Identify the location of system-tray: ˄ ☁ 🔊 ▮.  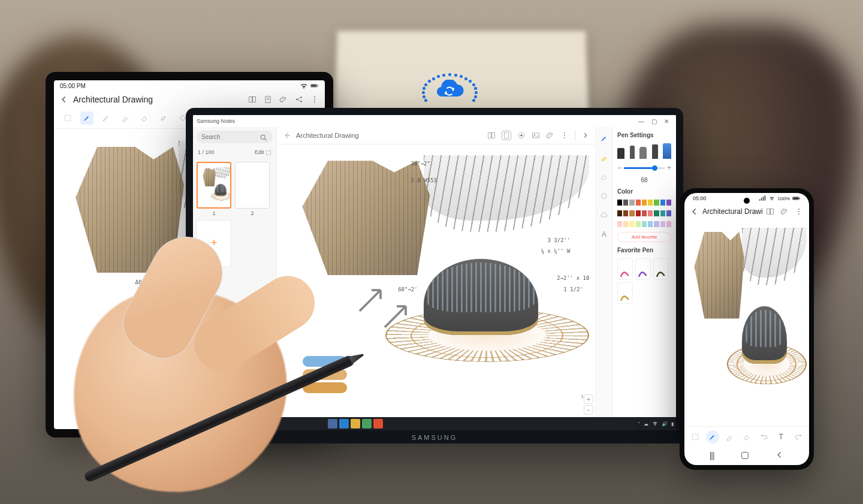
(656, 424).